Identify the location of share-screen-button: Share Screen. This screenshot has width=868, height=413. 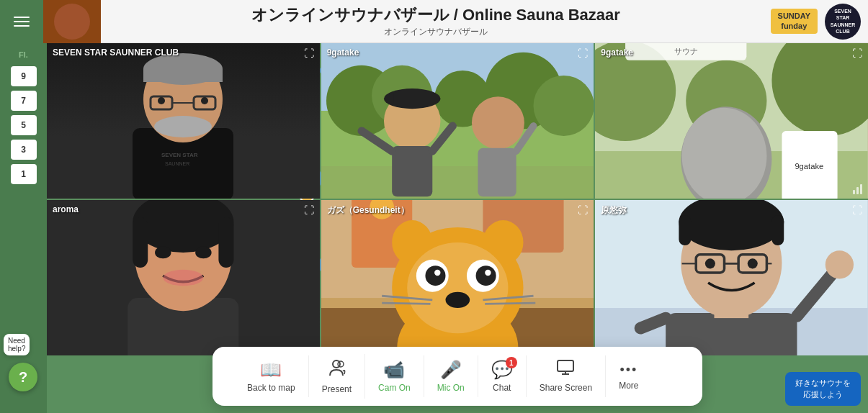
(566, 376).